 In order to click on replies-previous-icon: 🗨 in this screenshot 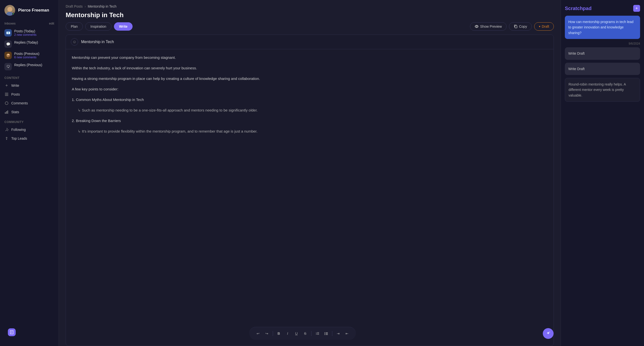, I will do `click(8, 66)`.